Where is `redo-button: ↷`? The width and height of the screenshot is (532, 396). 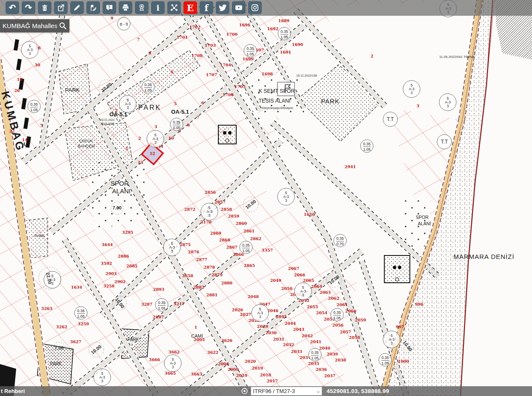
redo-button: ↷ is located at coordinates (29, 8).